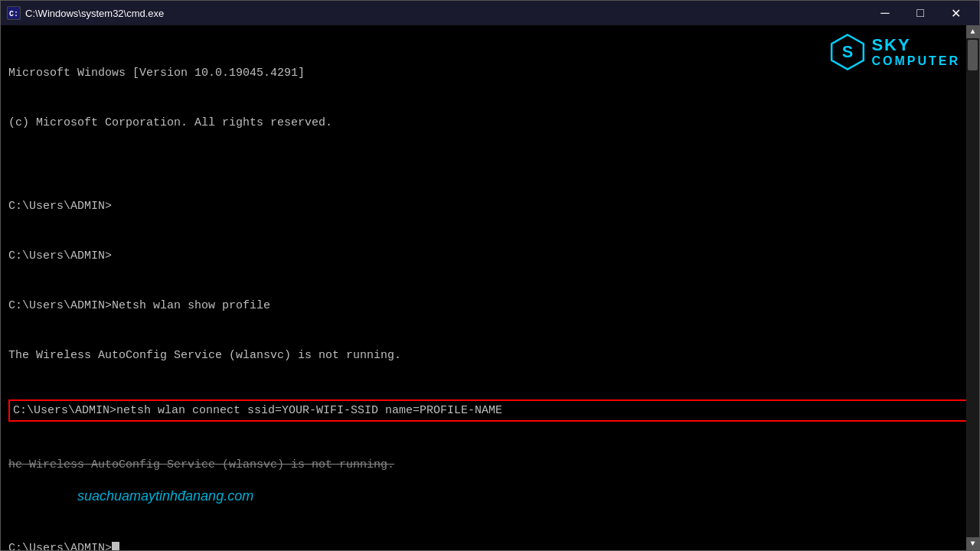  What do you see at coordinates (490, 256) in the screenshot?
I see `line-5: C:\Users\ADMIN>` at bounding box center [490, 256].